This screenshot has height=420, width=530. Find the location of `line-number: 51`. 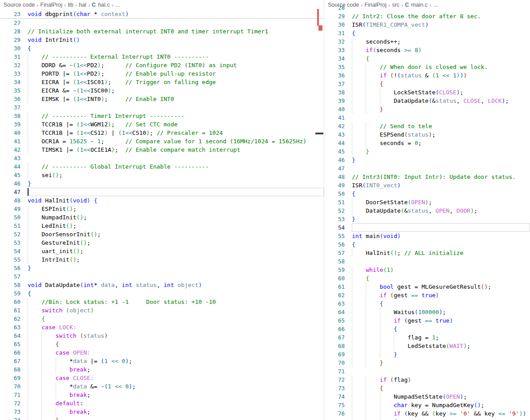

line-number: 51 is located at coordinates (14, 226).